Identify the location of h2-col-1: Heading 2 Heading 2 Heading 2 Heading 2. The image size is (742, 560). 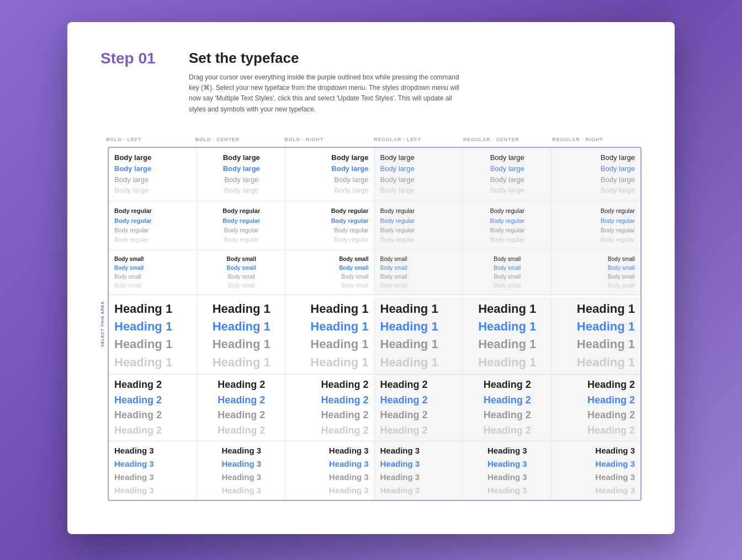
(242, 408).